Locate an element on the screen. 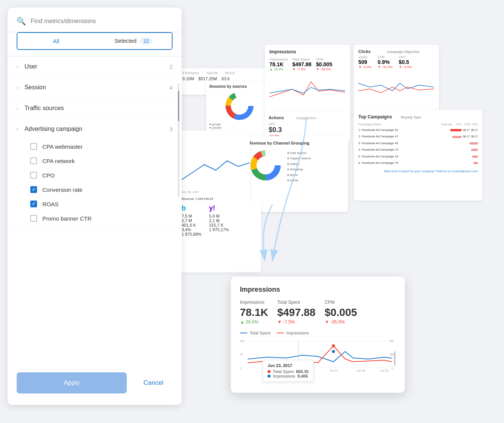 The height and width of the screenshot is (423, 504). checkbox-promo-banner-label: Promo banner CTR is located at coordinates (67, 219).